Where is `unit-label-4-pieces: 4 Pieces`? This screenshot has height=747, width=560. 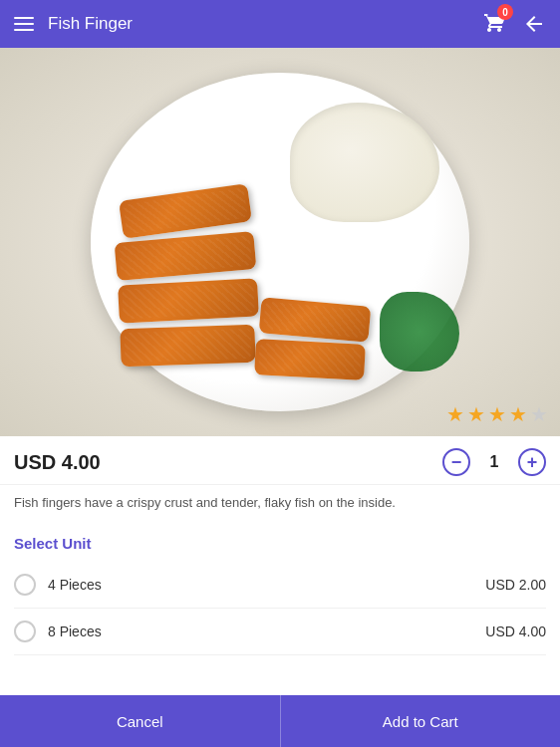 unit-label-4-pieces: 4 Pieces is located at coordinates (75, 585).